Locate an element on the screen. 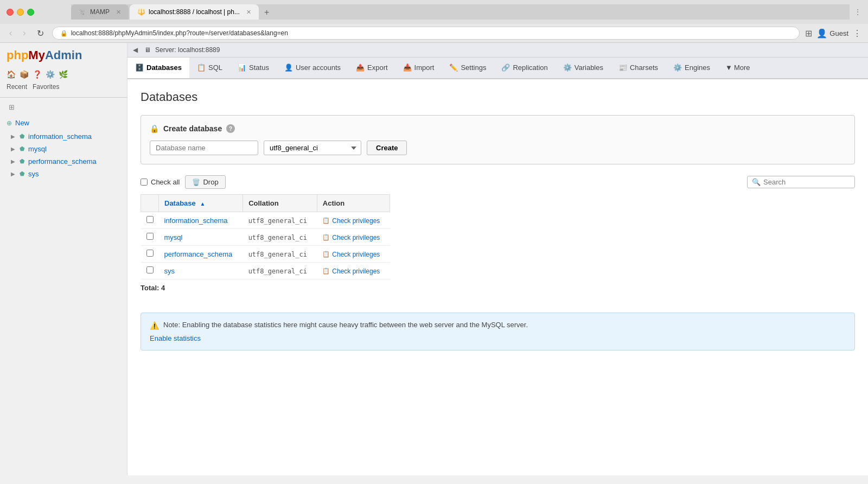 This screenshot has height=484, width=868. more-options-icon: ⋮ is located at coordinates (857, 34).